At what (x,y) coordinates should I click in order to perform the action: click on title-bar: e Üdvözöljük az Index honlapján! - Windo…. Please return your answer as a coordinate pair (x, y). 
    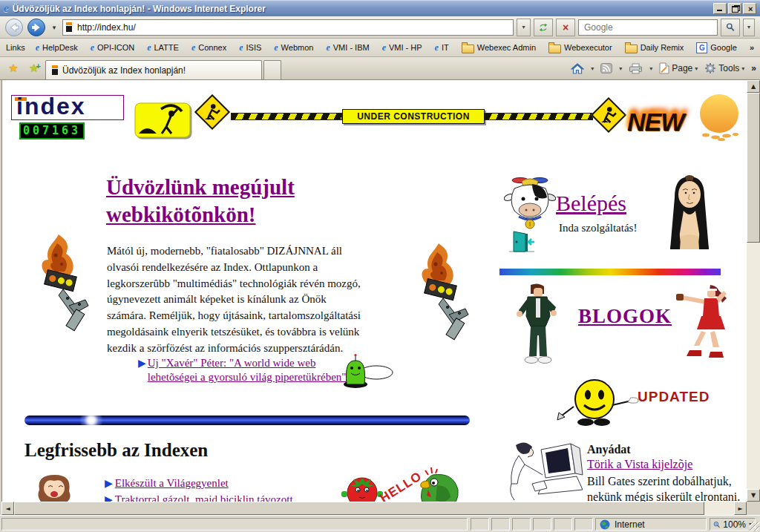
    Looking at the image, I should click on (380, 8).